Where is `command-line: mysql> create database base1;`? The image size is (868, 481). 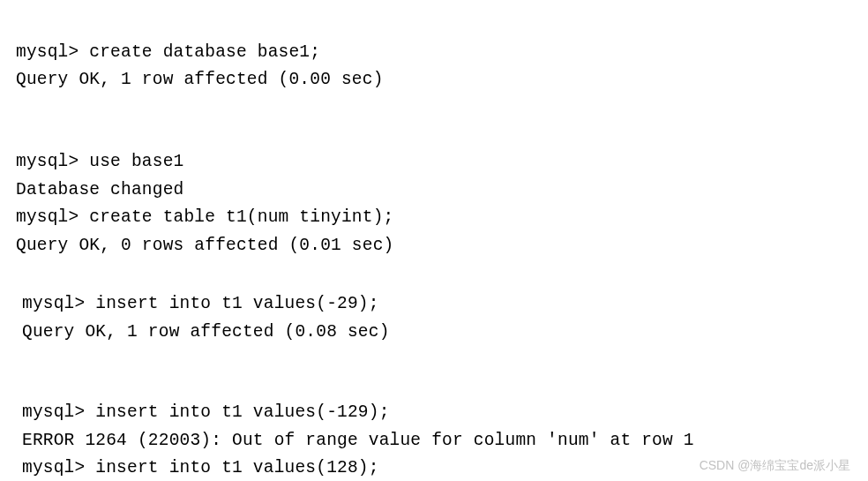 command-line: mysql> create database base1; is located at coordinates (168, 52).